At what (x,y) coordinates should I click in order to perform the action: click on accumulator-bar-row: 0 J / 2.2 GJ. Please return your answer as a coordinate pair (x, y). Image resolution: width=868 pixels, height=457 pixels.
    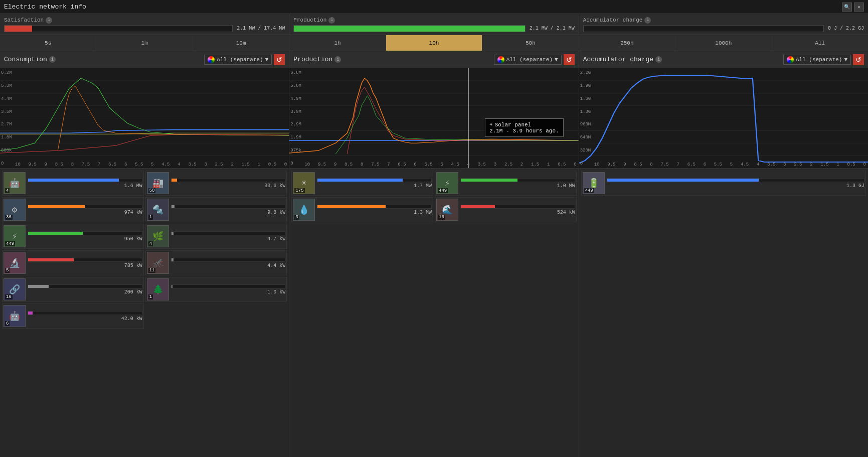
    Looking at the image, I should click on (724, 29).